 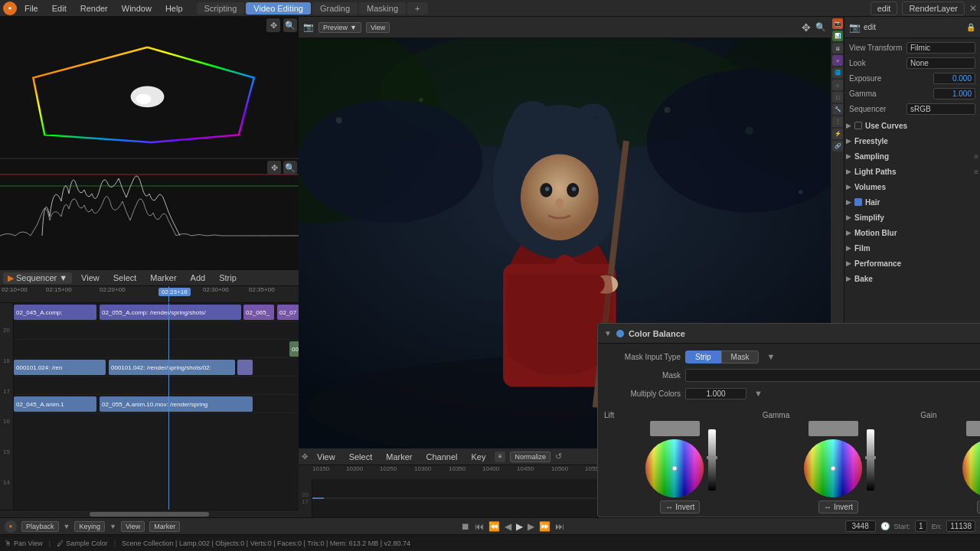 I want to click on rp-exposure-value: 0.000, so click(x=954, y=78).